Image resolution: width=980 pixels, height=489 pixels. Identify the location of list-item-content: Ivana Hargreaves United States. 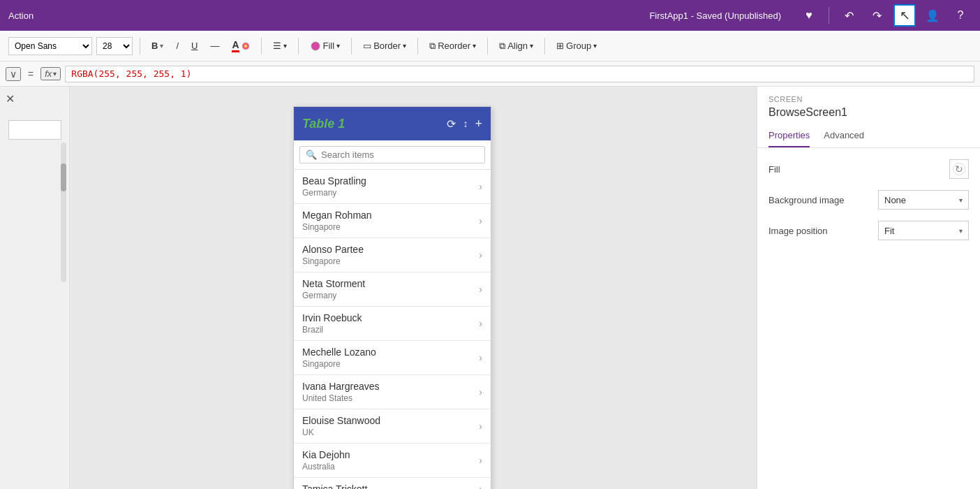
(391, 392).